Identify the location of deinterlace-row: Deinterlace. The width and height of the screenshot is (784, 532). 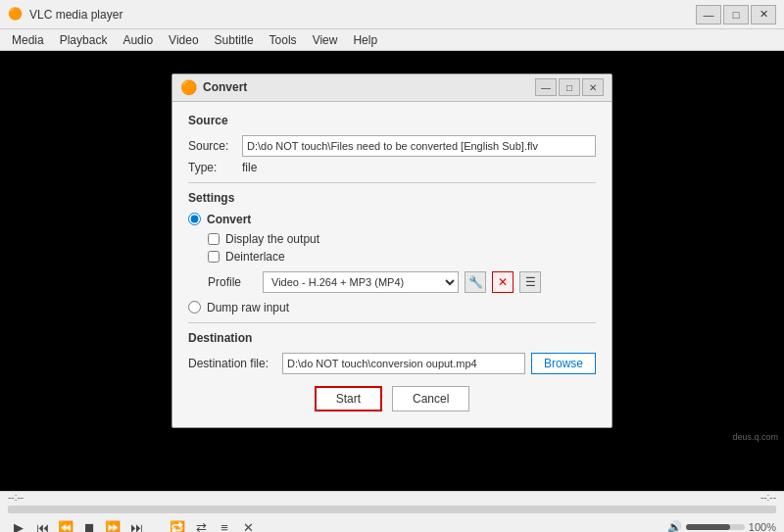
(402, 257).